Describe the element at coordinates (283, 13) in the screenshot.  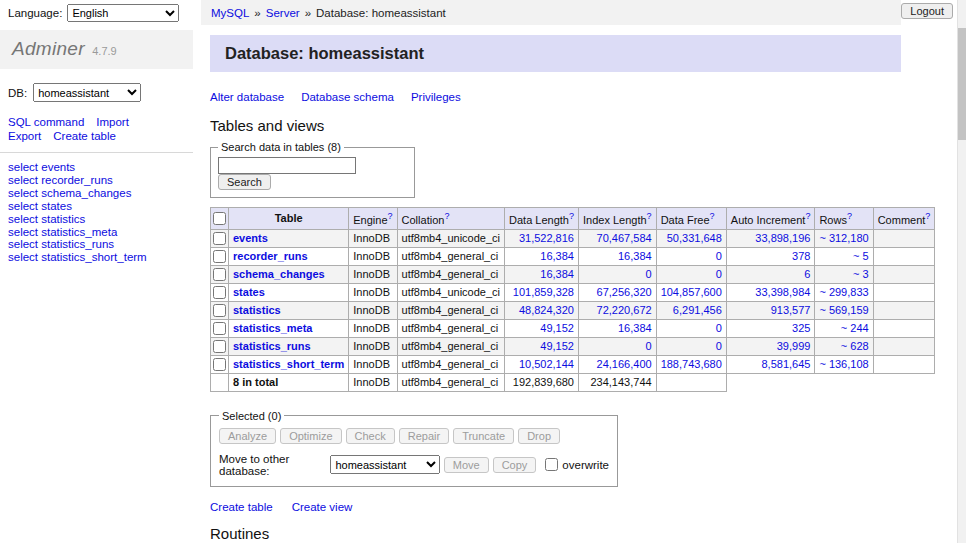
I see `breadcrumb-link-server: Server` at that location.